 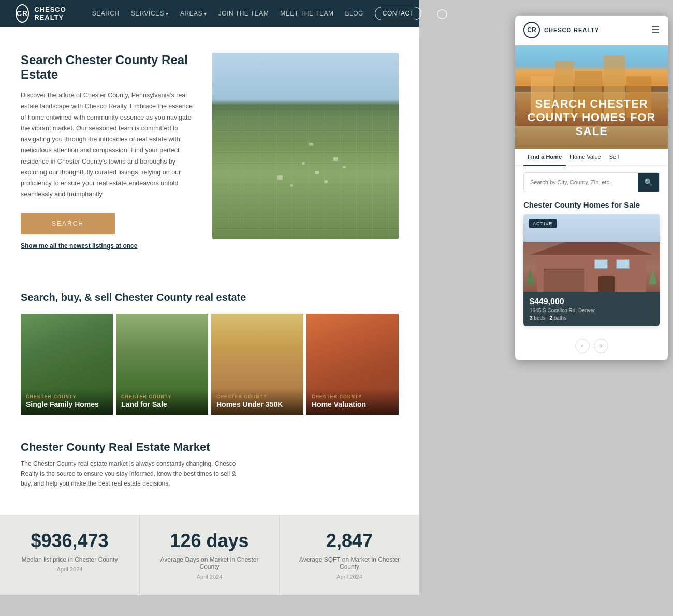 What do you see at coordinates (210, 555) in the screenshot?
I see `stats-section: $936,473 Median list price in Chester Co…` at bounding box center [210, 555].